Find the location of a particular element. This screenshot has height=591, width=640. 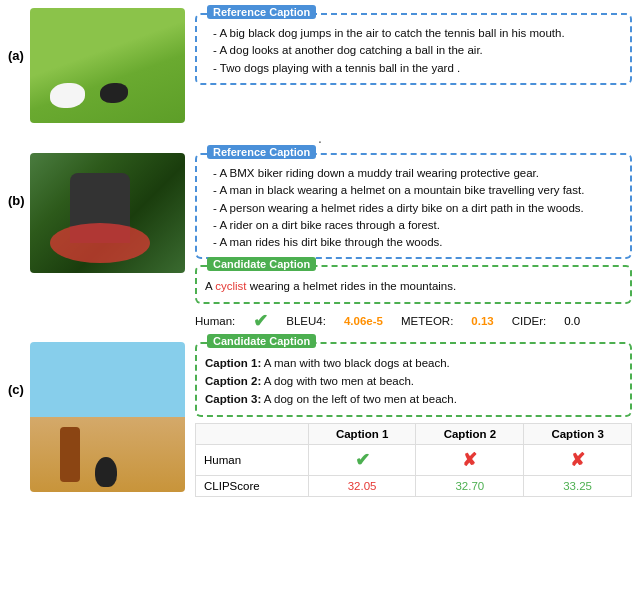

human-c3: ✘ is located at coordinates (578, 460).